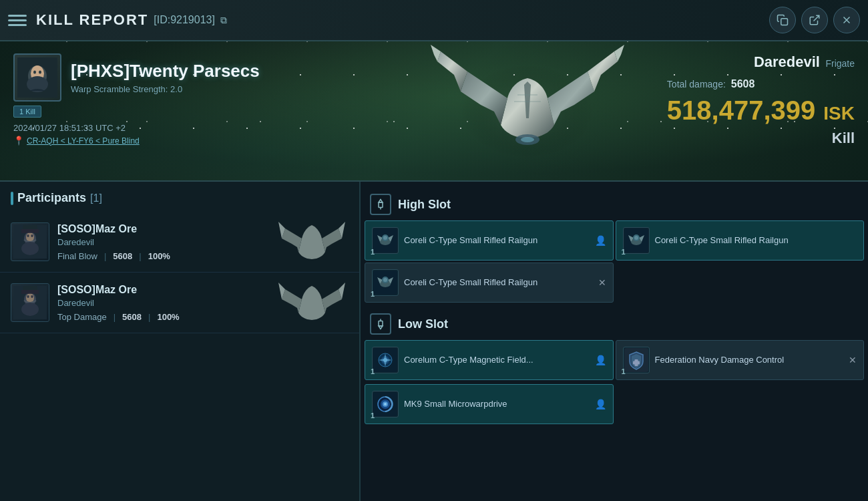 Image resolution: width=868 pixels, height=501 pixels. What do you see at coordinates (140, 128) in the screenshot?
I see `hero-date: 2024/01/27 18:51:33 UTC +2` at bounding box center [140, 128].